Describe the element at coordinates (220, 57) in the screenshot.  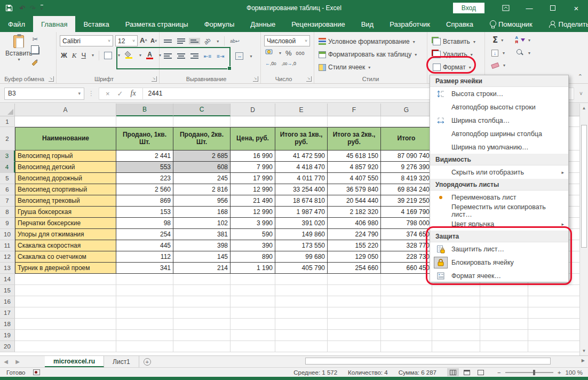
I see `increase-indent-icon: ≡⇥` at that location.